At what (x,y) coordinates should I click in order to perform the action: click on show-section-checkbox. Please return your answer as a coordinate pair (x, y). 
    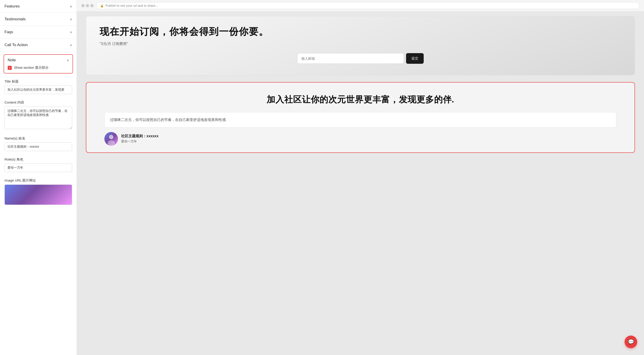
    Looking at the image, I should click on (10, 68).